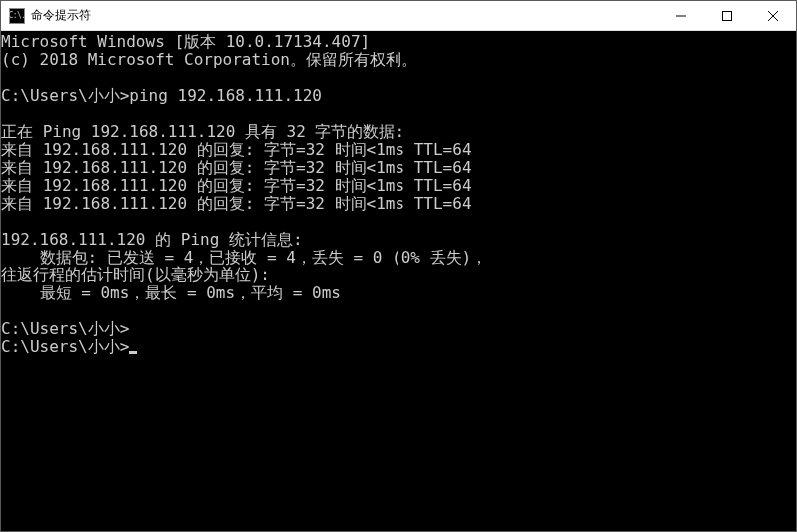 This screenshot has height=532, width=797. I want to click on console-line: 192.168.111.120 的 Ping 统计信息:, so click(398, 240).